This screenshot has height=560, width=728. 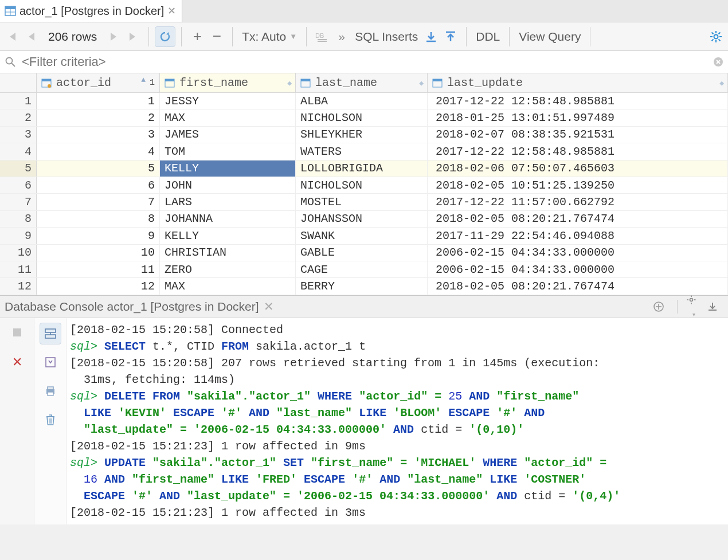 What do you see at coordinates (364, 219) in the screenshot?
I see `table-row: 88JOHANNAJOHANSSON2018-02-05 08:20:21.76…` at bounding box center [364, 219].